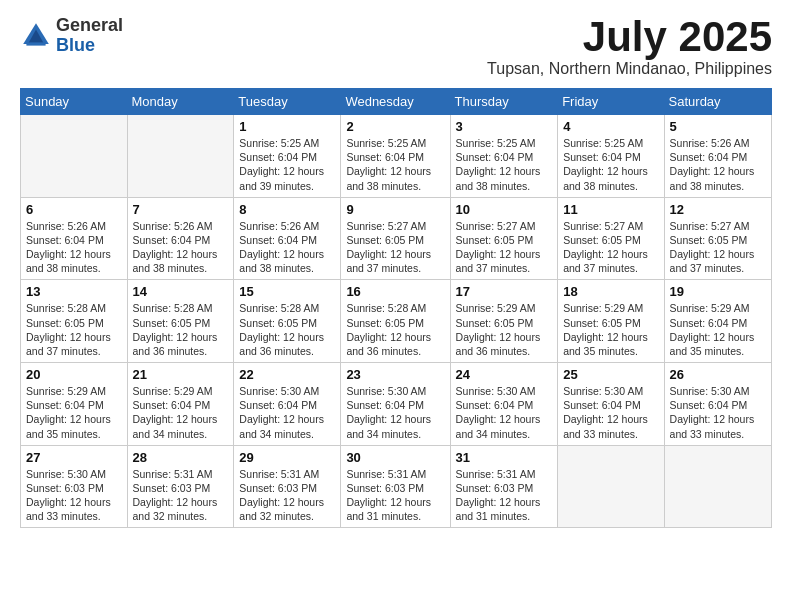  What do you see at coordinates (180, 322) in the screenshot?
I see `table-row: 14Sunrise: 5:28 AMSunset: 6:05 PMDayligh…` at bounding box center [180, 322].